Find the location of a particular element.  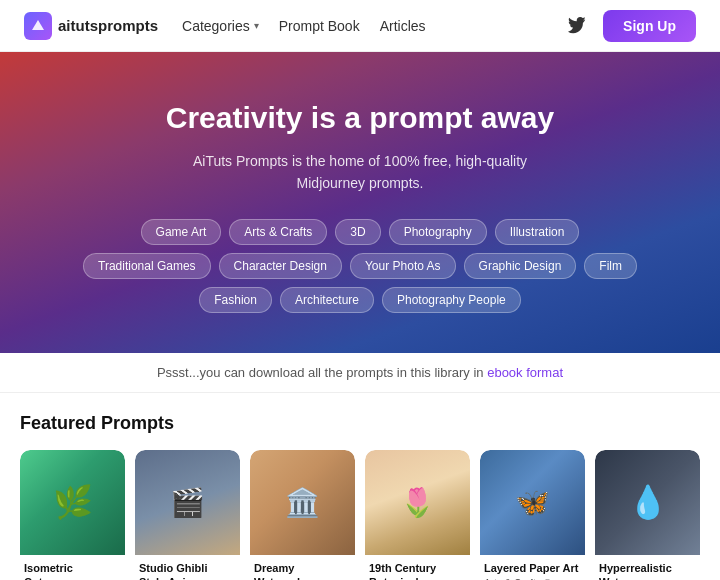

category-tag: Photography is located at coordinates (438, 232).